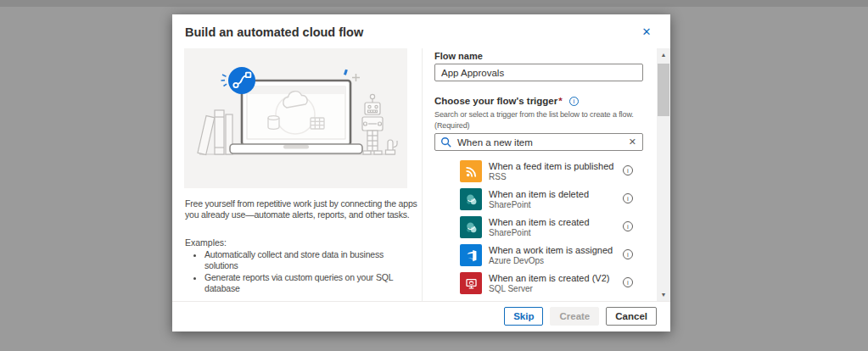 The height and width of the screenshot is (351, 868). What do you see at coordinates (524, 316) in the screenshot?
I see `skip-button: Skip` at bounding box center [524, 316].